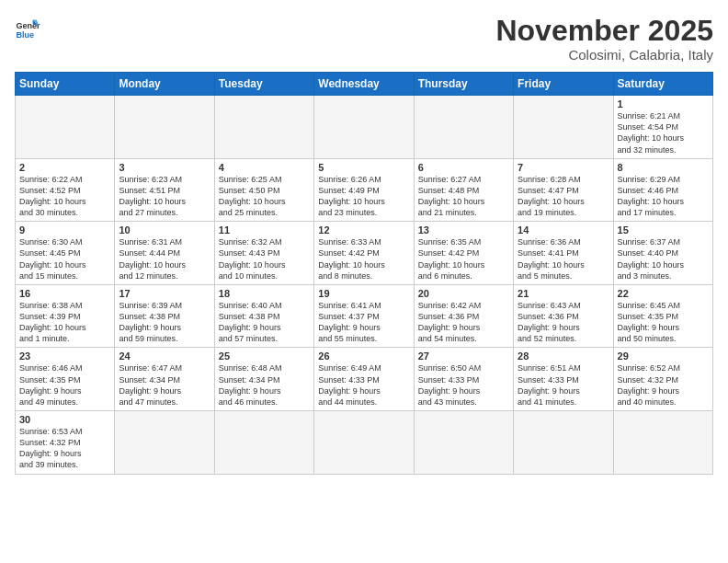 The image size is (728, 563). What do you see at coordinates (364, 190) in the screenshot?
I see `table-row: 5Sunrise: 6:26 AM Sunset: 4:49 PM Daylig…` at bounding box center [364, 190].